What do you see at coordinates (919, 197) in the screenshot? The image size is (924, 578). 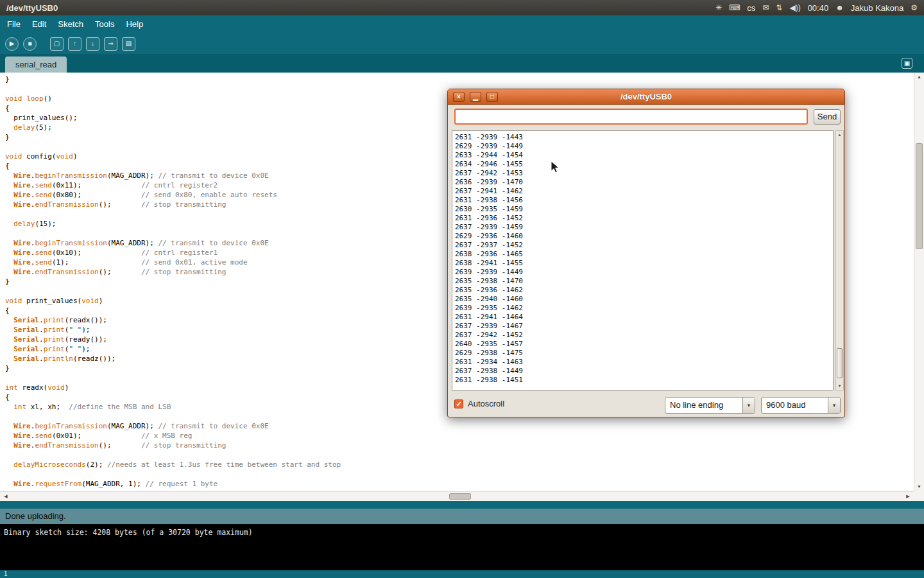 I see `editor-vertical-scrollbar-thumb` at bounding box center [919, 197].